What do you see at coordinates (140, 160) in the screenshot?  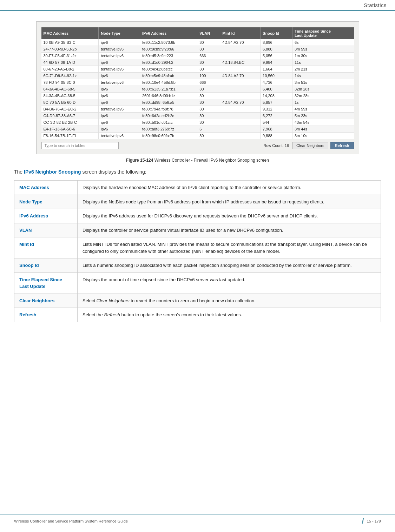 I see `figure-caption-bold: Figure 15-124` at bounding box center [140, 160].